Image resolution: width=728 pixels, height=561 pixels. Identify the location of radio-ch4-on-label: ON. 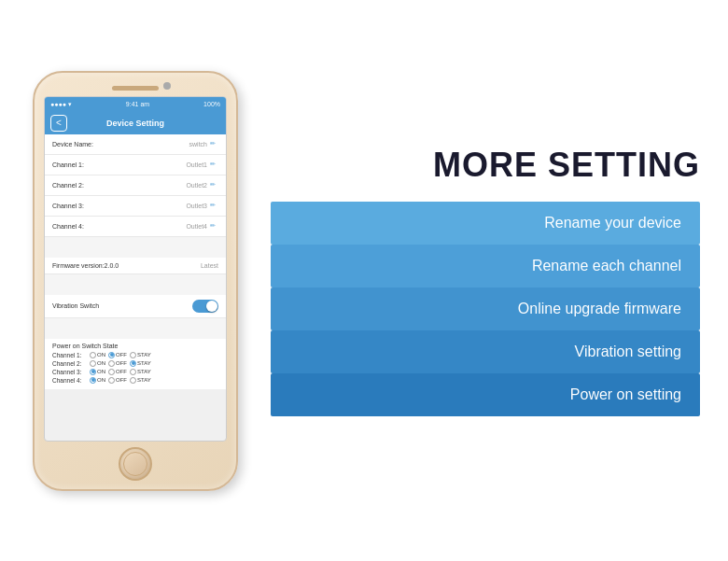
(101, 380).